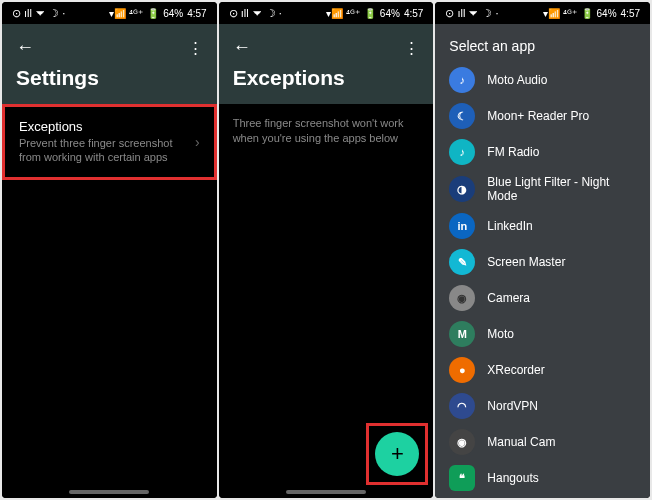  Describe the element at coordinates (107, 150) in the screenshot. I see `item-subtitle: Prevent three finger screenshot from wor…` at that location.